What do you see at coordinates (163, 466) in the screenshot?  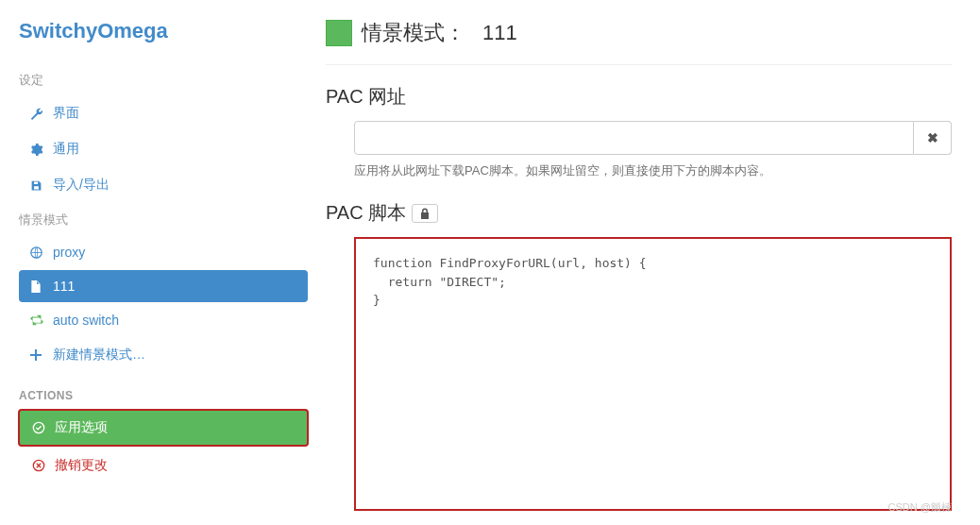 I see `revert-button: 撤销更改` at bounding box center [163, 466].